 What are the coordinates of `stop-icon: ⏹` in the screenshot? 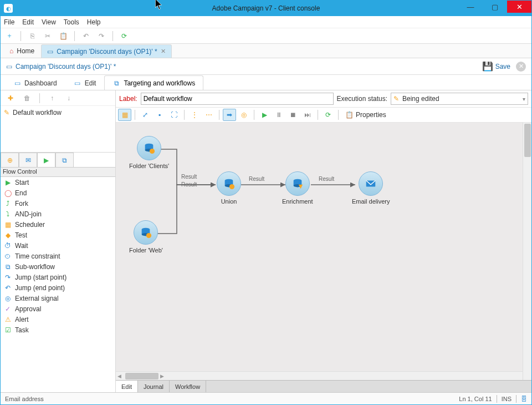 It's located at (293, 115).